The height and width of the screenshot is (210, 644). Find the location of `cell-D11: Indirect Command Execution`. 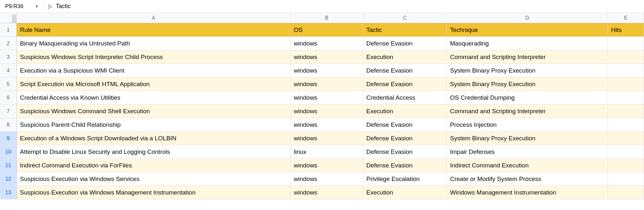

cell-D11: Indirect Command Execution is located at coordinates (527, 165).